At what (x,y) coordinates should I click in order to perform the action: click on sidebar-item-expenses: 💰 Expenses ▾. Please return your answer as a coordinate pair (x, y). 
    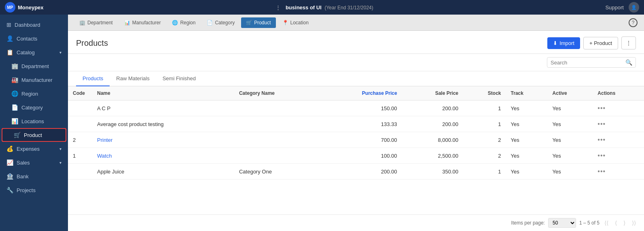
    Looking at the image, I should click on (34, 149).